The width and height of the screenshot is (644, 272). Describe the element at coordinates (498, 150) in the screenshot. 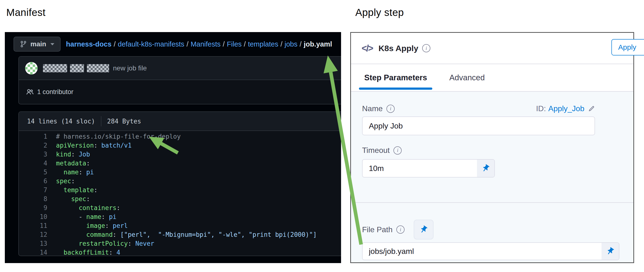

I see `timeout-label: Timeout i` at that location.